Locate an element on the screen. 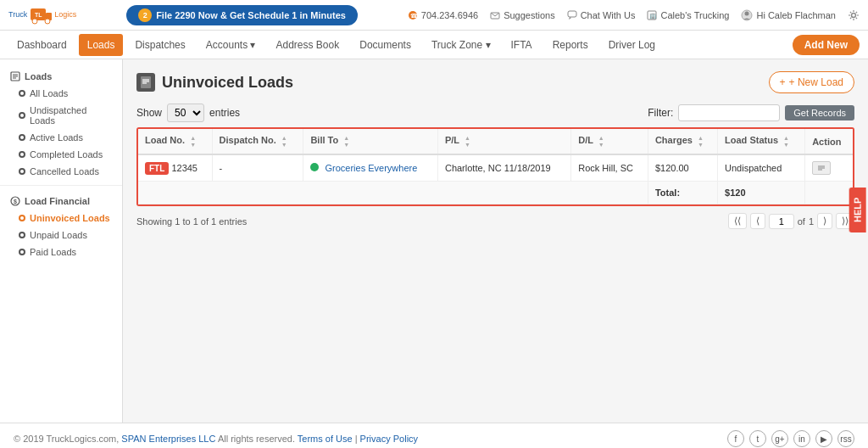  promo-banner: 2 File 2290 Now & Get Schedule 1 in Minu… is located at coordinates (242, 15).